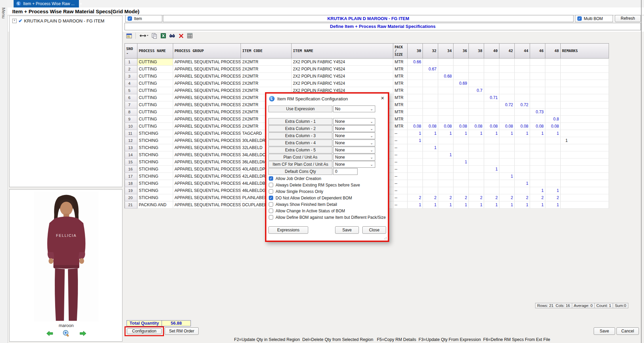  What do you see at coordinates (476, 198) in the screenshot?
I see `qty-cell-size-38: 2` at bounding box center [476, 198].